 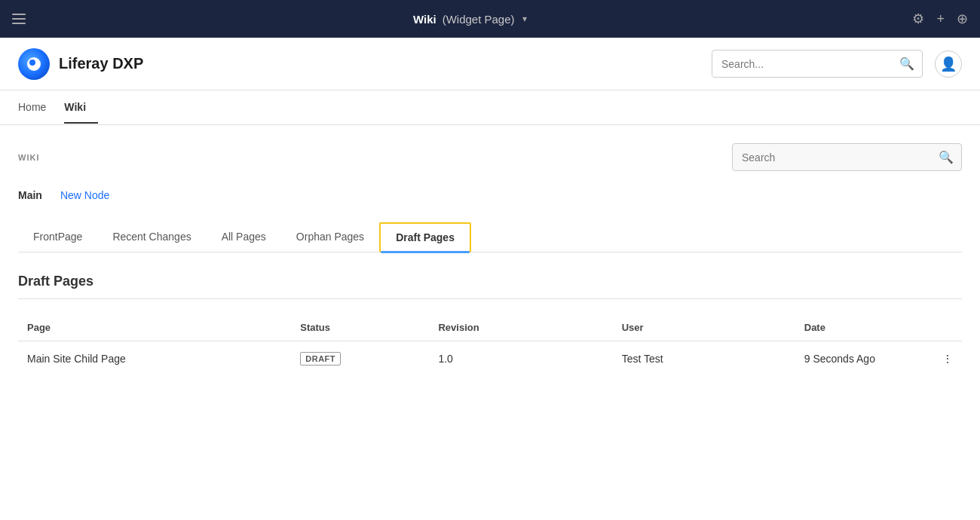 I want to click on node-tab-main: Main, so click(x=30, y=195).